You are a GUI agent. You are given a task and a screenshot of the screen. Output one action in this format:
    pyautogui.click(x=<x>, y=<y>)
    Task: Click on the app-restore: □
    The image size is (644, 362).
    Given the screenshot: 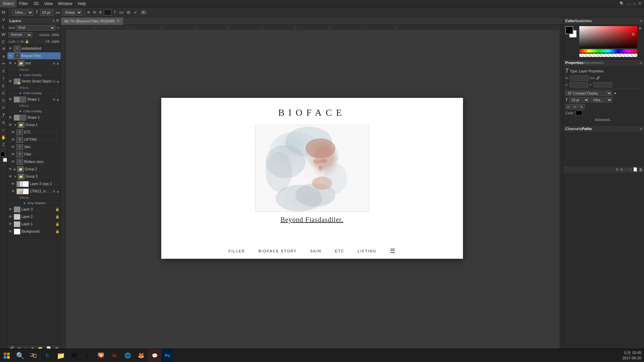 What is the action you would take?
    pyautogui.click(x=634, y=4)
    